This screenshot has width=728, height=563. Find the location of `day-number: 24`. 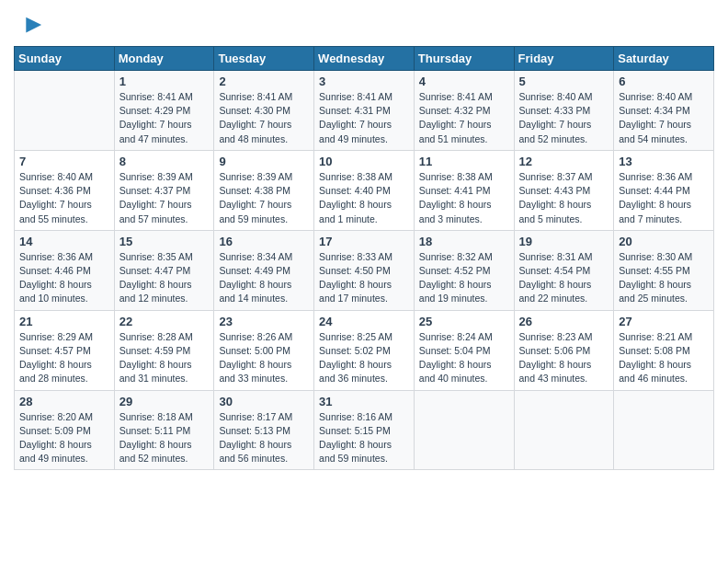

day-number: 24 is located at coordinates (364, 322).